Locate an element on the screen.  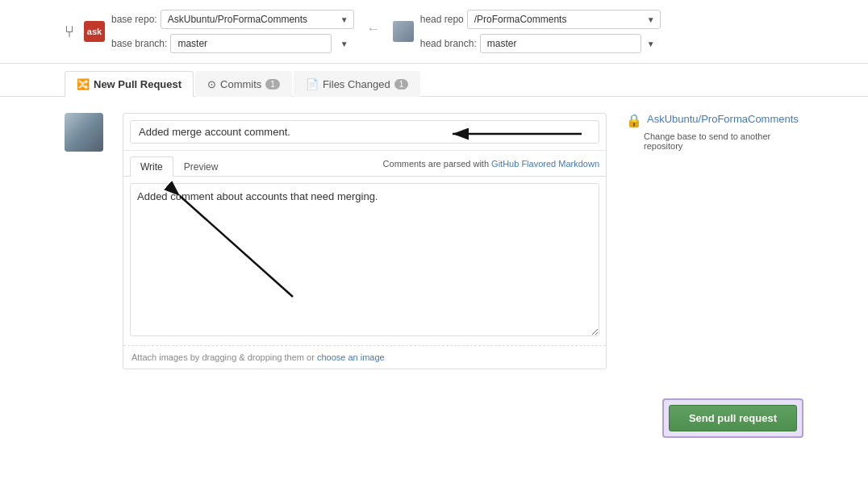
head-repo-label: head repo is located at coordinates (442, 19).